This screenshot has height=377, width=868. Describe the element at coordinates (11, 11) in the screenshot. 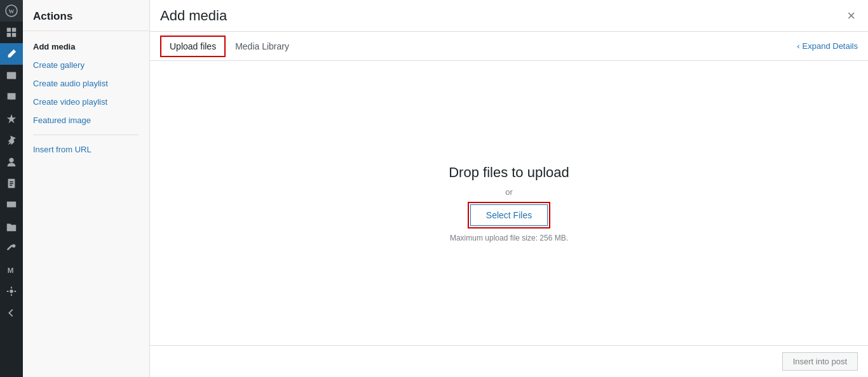

I see `wp-logo-icon: W` at that location.